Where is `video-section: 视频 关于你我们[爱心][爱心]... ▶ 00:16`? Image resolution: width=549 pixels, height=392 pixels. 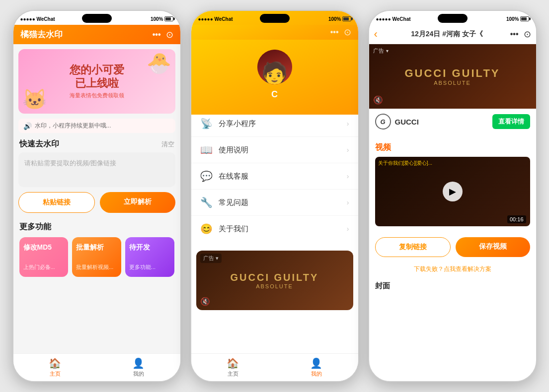
video-section: 视频 关于你我们[爱心][爱心]... ▶ 00:16 is located at coordinates (453, 185).